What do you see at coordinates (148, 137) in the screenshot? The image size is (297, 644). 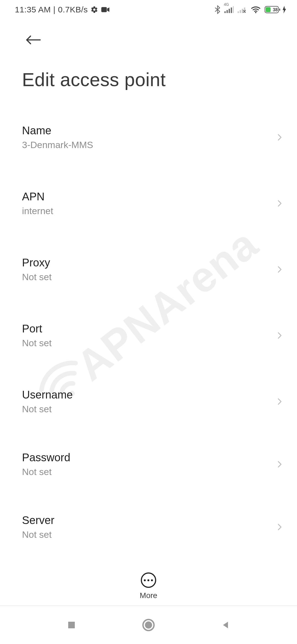 I see `setting-row-name: Name 3-Denmark-MMS` at bounding box center [148, 137].